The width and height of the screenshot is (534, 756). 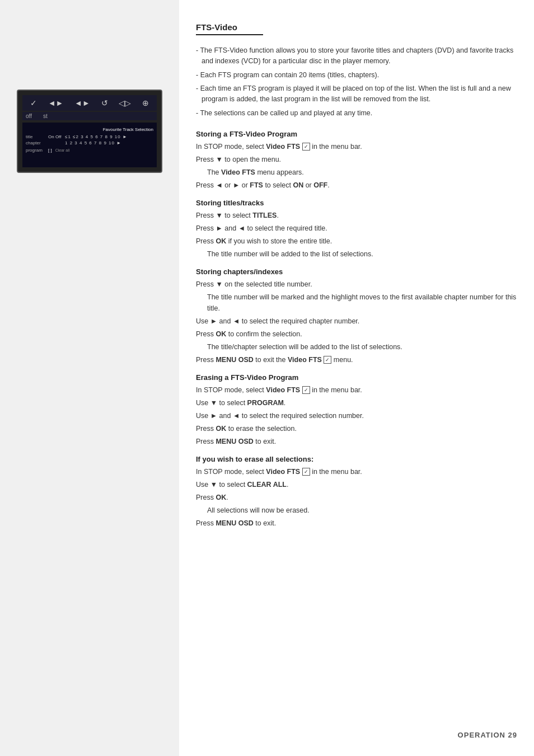 What do you see at coordinates (357, 272) in the screenshot?
I see `section-storing-chapters-title: Storing chapters/indexes` at bounding box center [357, 272].